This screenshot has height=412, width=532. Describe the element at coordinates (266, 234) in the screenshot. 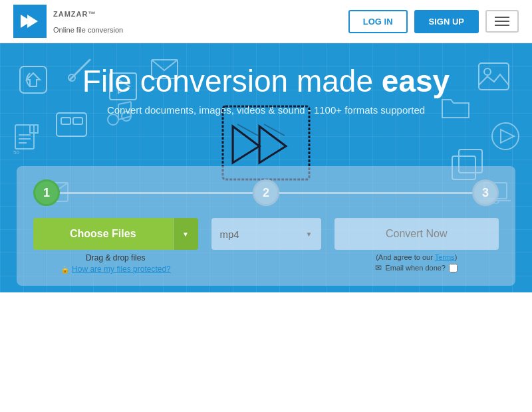

I see `format-select-button: mp4 ▼` at that location.